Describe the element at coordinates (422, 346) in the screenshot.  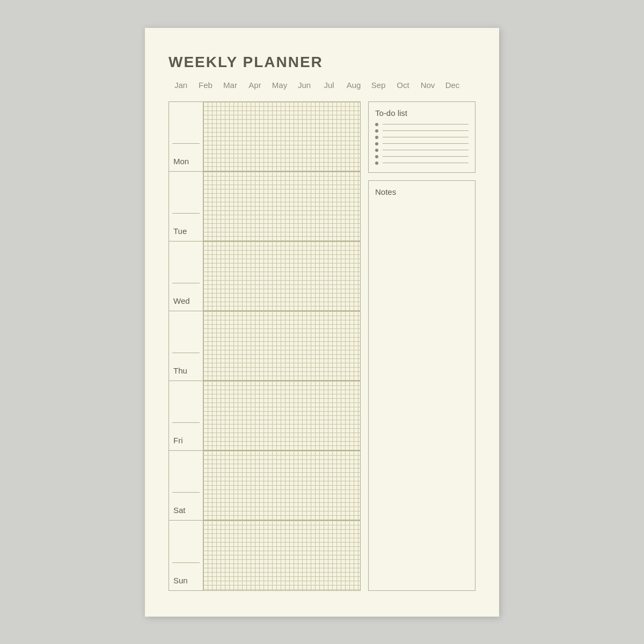
I see `sidebar: To-do list Notes` at that location.